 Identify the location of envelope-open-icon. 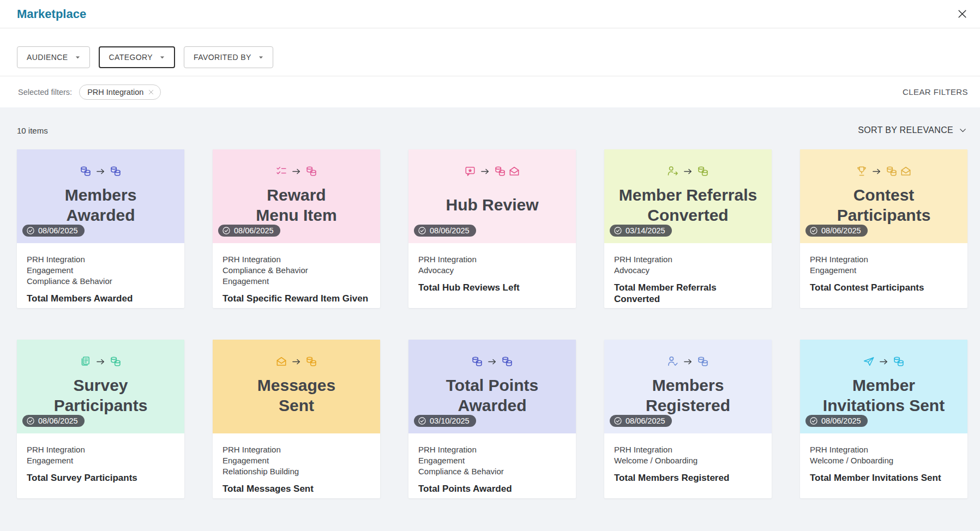
(906, 171).